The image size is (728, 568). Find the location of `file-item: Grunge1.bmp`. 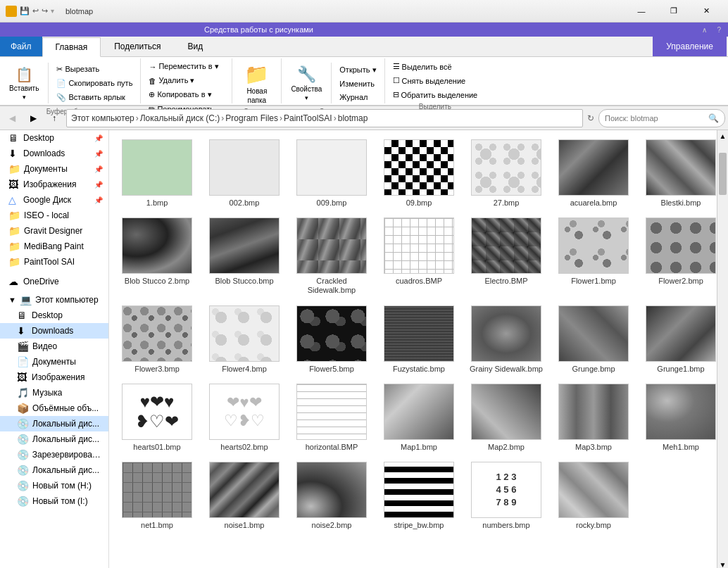

file-item: Grunge1.bmp is located at coordinates (677, 339).